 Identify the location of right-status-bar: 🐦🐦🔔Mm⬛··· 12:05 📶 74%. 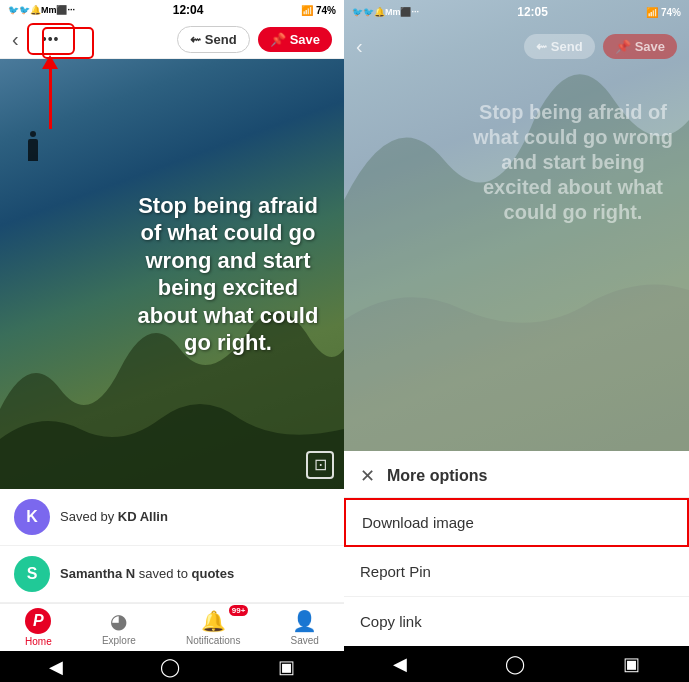
(516, 12).